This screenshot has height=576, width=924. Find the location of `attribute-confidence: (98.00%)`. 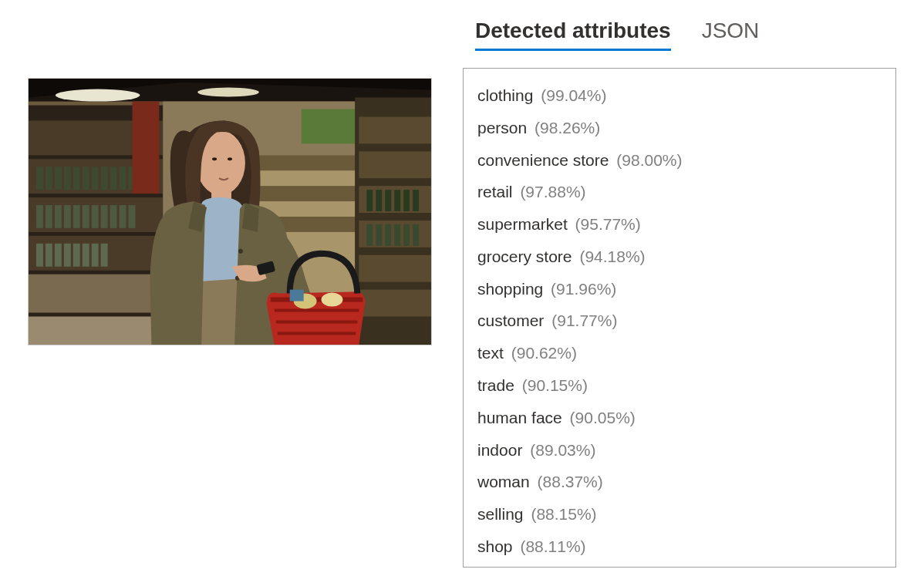

attribute-confidence: (98.00%) is located at coordinates (649, 160).